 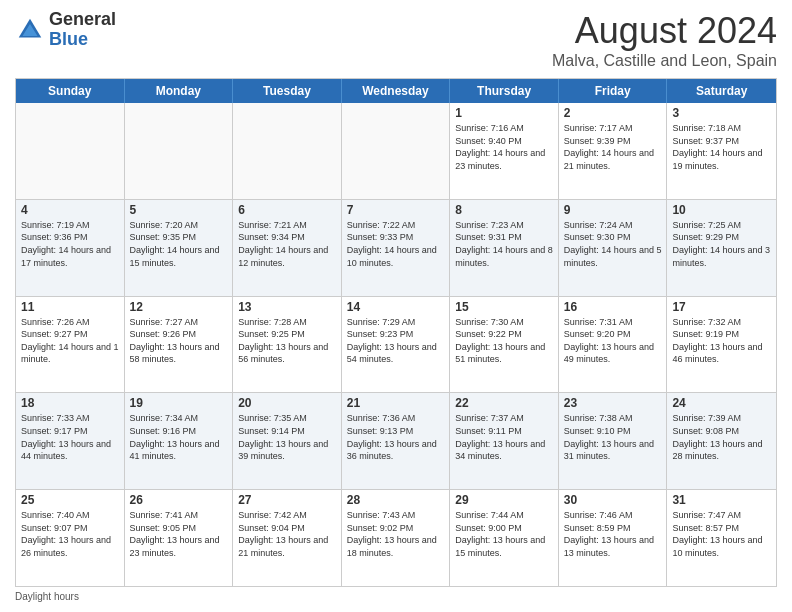 What do you see at coordinates (70, 534) in the screenshot?
I see `cell-text: Sunrise: 7:40 AM Sunset: 9:07 PM Dayligh…` at bounding box center [70, 534].